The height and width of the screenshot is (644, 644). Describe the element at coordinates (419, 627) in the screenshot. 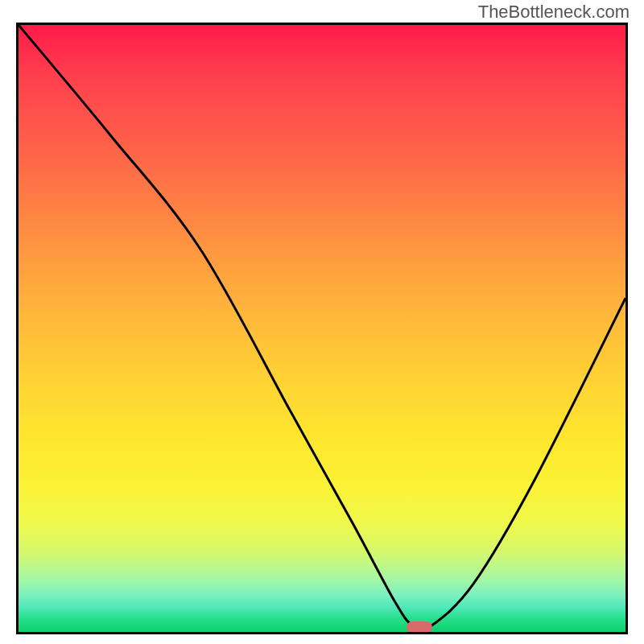

I see `optimal-marker` at that location.